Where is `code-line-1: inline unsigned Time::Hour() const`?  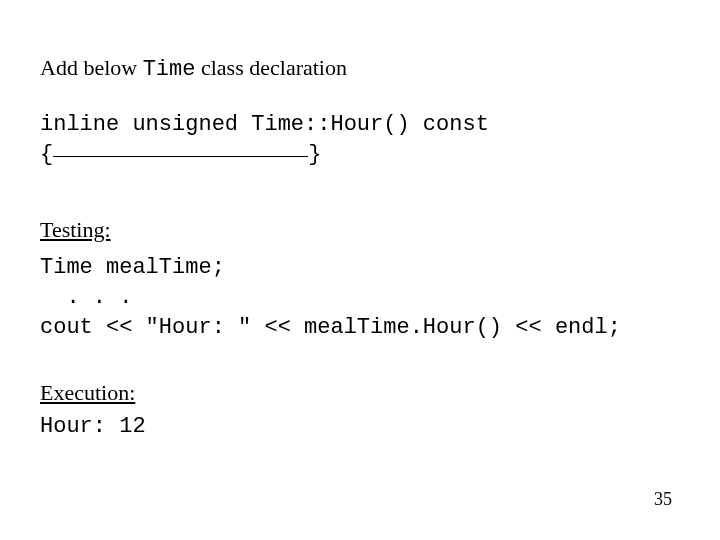
code-line-1: inline unsigned Time::Hour() const is located at coordinates (360, 125).